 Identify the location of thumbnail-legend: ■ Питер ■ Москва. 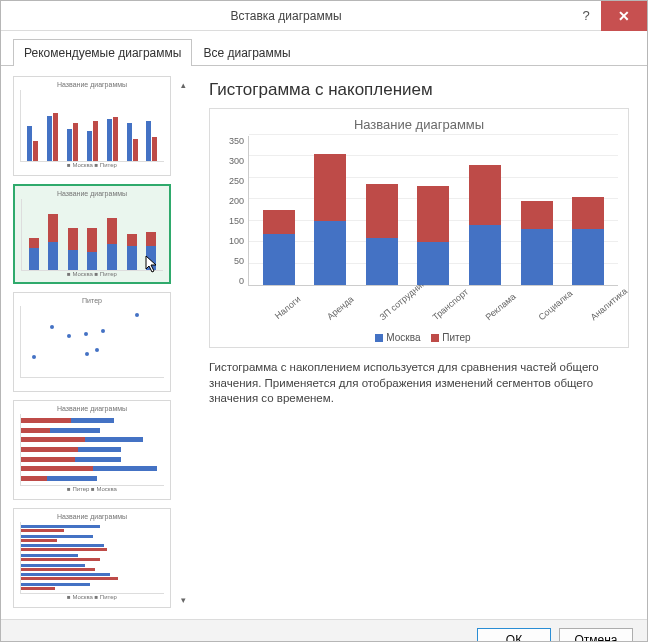
(92, 489).